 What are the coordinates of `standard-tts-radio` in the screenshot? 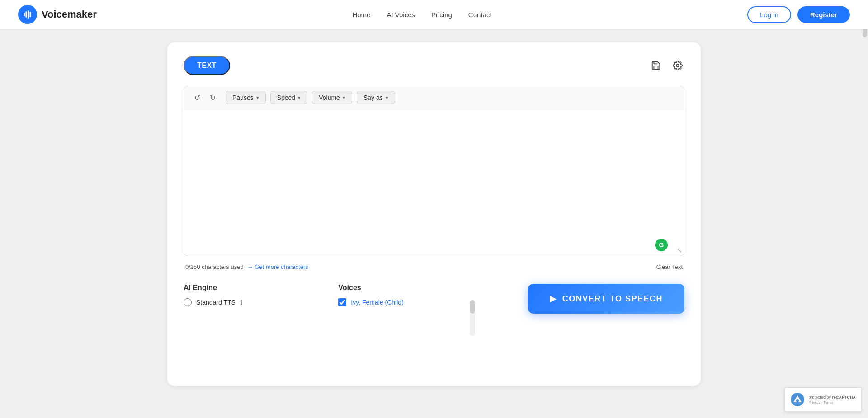 It's located at (188, 302).